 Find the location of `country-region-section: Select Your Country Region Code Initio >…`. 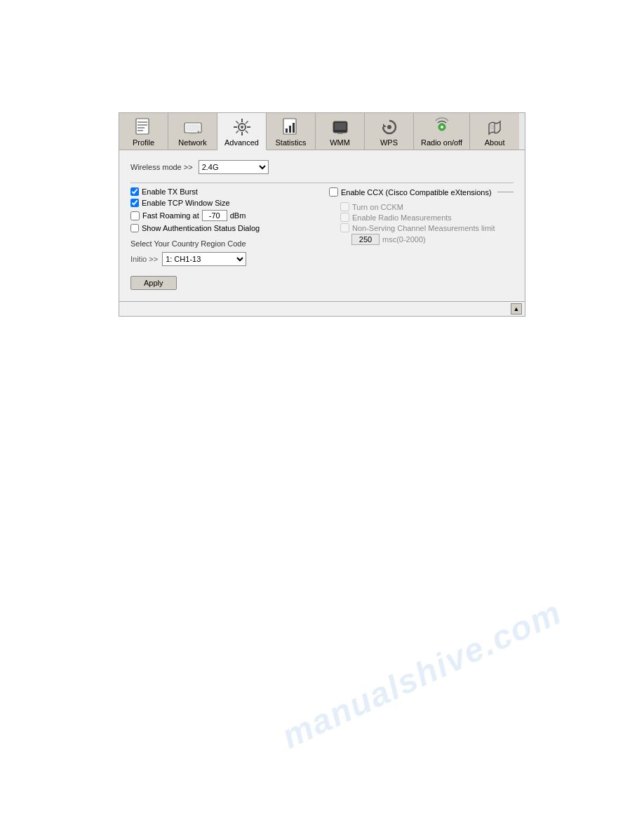

country-region-section: Select Your Country Region Code Initio >… is located at coordinates (223, 253).